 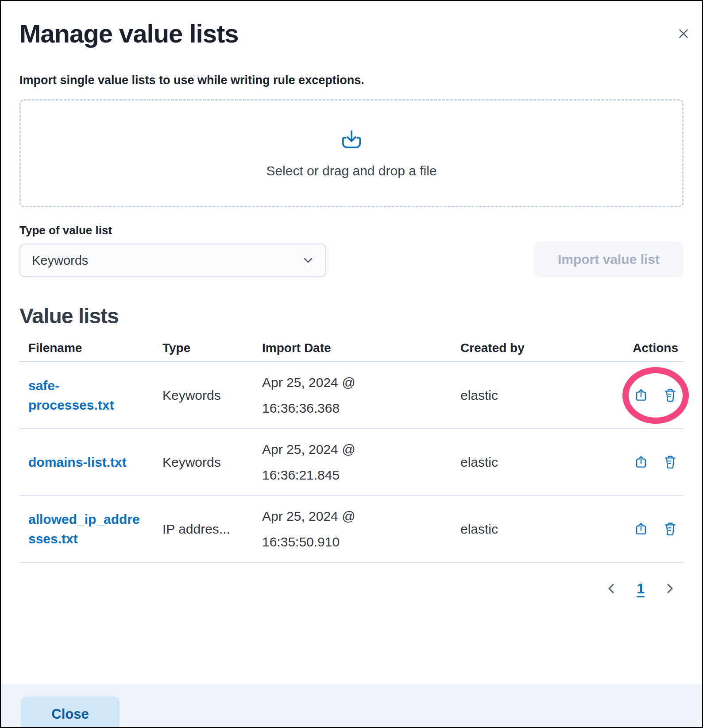 I want to click on type-select-label: Type of value list, so click(x=173, y=230).